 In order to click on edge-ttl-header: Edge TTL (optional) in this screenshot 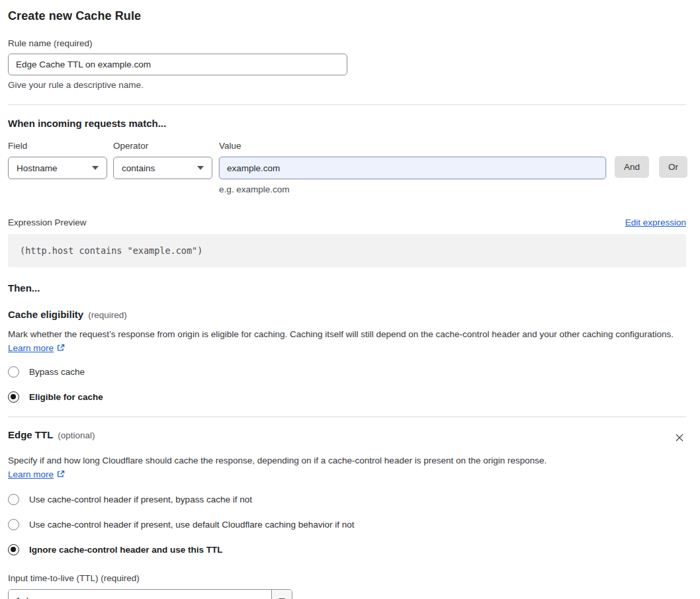, I will do `click(347, 438)`.